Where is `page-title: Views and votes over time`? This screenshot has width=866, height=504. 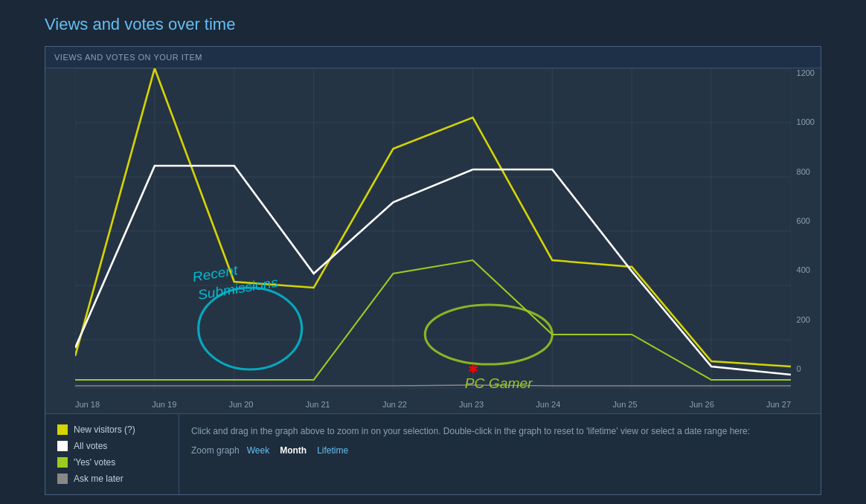
page-title: Views and votes over time is located at coordinates (433, 25).